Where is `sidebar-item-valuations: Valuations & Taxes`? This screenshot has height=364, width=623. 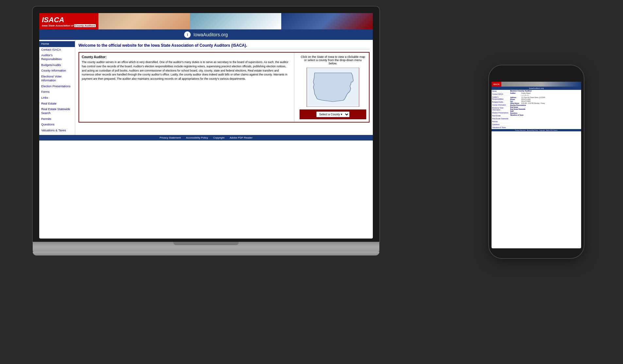
sidebar-item-valuations: Valuations & Taxes is located at coordinates (57, 131).